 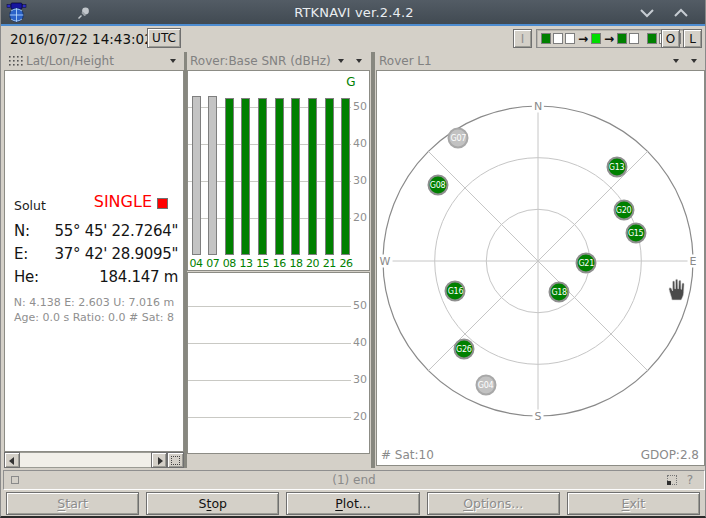 What do you see at coordinates (538, 106) in the screenshot?
I see `compass-north-label: N` at bounding box center [538, 106].